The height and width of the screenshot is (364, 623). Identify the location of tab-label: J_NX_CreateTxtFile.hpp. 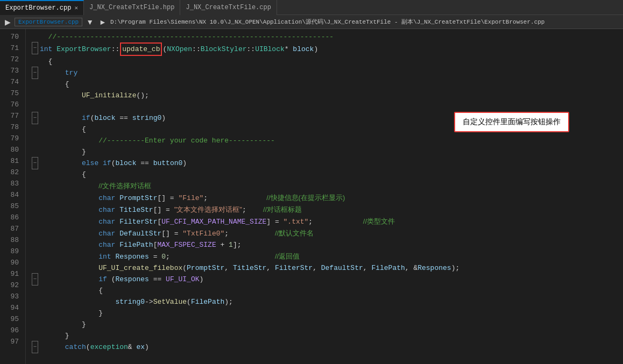
(132, 8).